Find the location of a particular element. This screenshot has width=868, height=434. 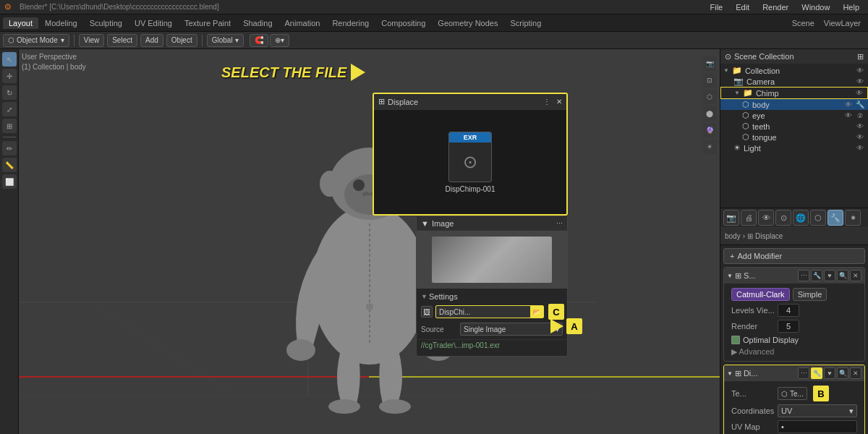

tab-compositing: Compositing is located at coordinates (404, 23).